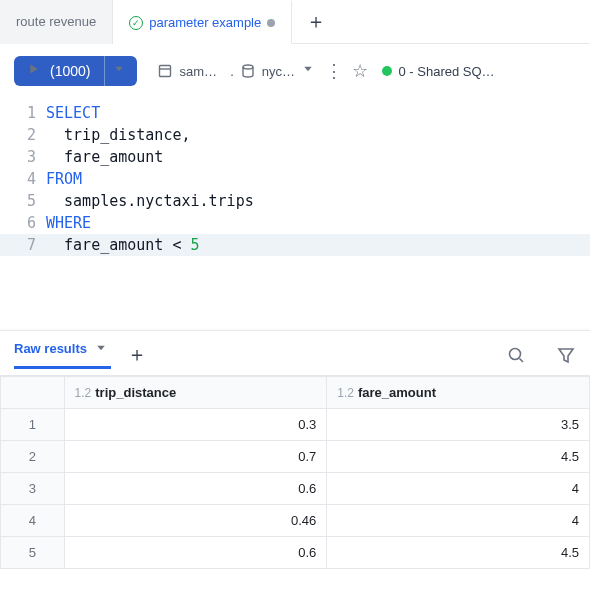 This screenshot has height=606, width=590. I want to click on more-menu-button: ⋮, so click(334, 71).